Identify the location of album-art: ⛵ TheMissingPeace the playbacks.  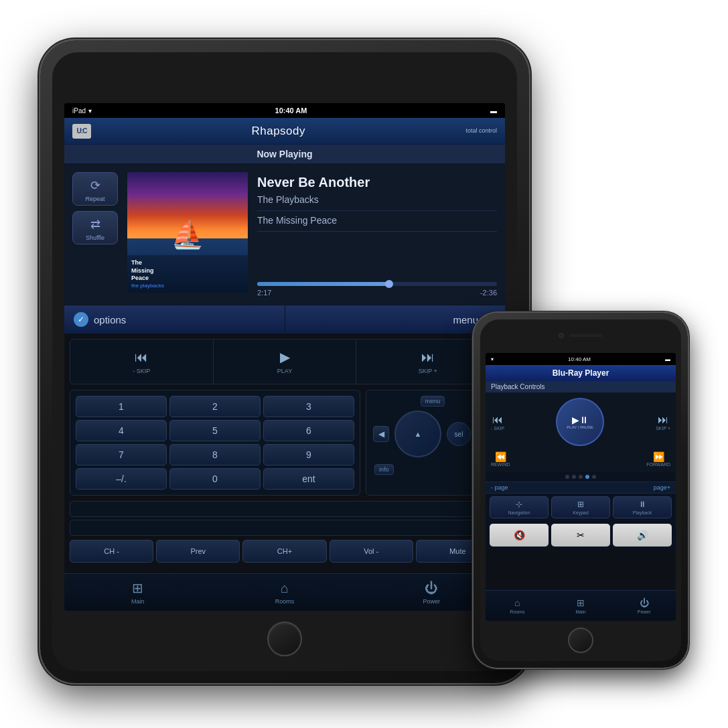
(188, 232).